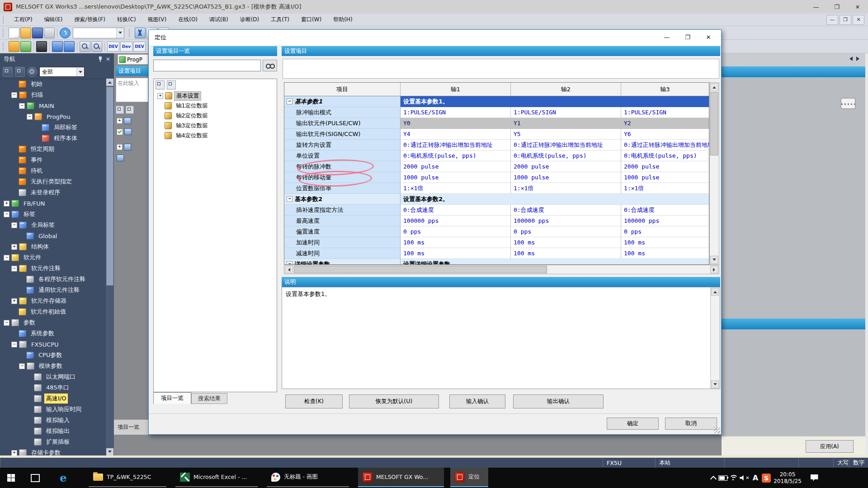 The height and width of the screenshot is (488, 868). Describe the element at coordinates (140, 33) in the screenshot. I see `cut-icon` at that location.